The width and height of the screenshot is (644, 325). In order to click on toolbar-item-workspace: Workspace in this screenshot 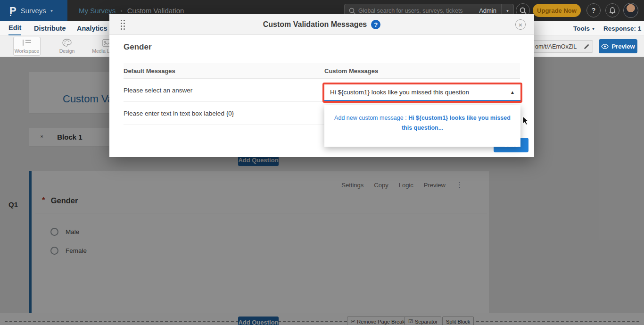, I will do `click(27, 46)`.